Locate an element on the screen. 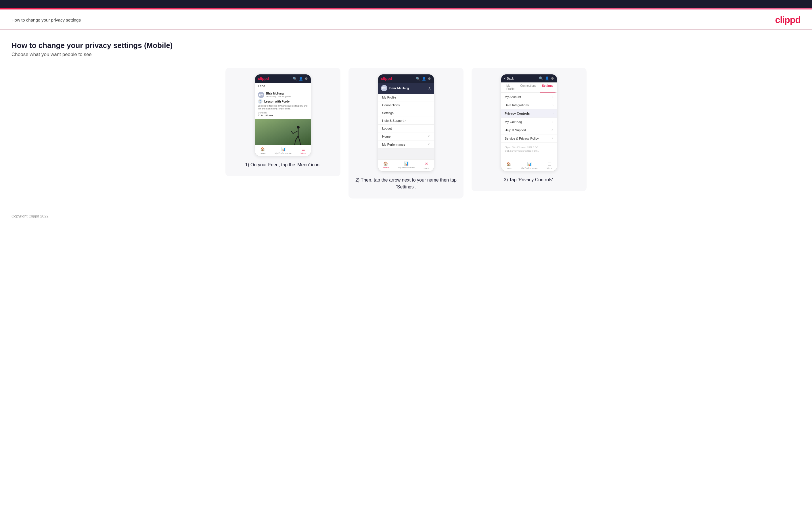 This screenshot has width=812, height=507. phone2-icons: 🔍 👤 ⚙ is located at coordinates (423, 79).